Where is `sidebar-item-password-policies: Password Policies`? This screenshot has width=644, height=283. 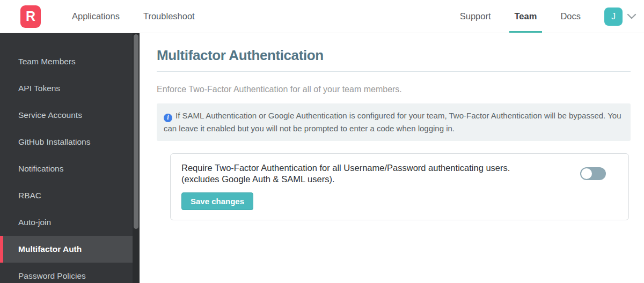
sidebar-item-password-policies: Password Policies is located at coordinates (70, 273).